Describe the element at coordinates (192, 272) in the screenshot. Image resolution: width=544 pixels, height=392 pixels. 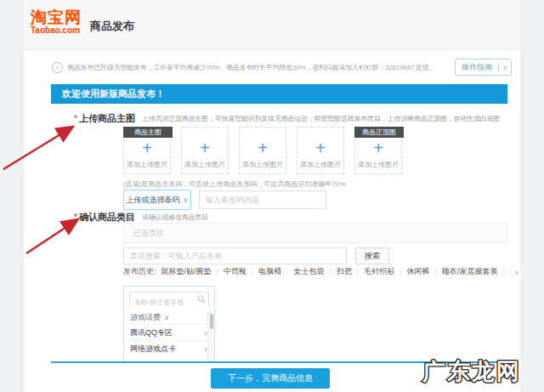
I see `history-item: 鼠标垫/贴/腕垫` at that location.